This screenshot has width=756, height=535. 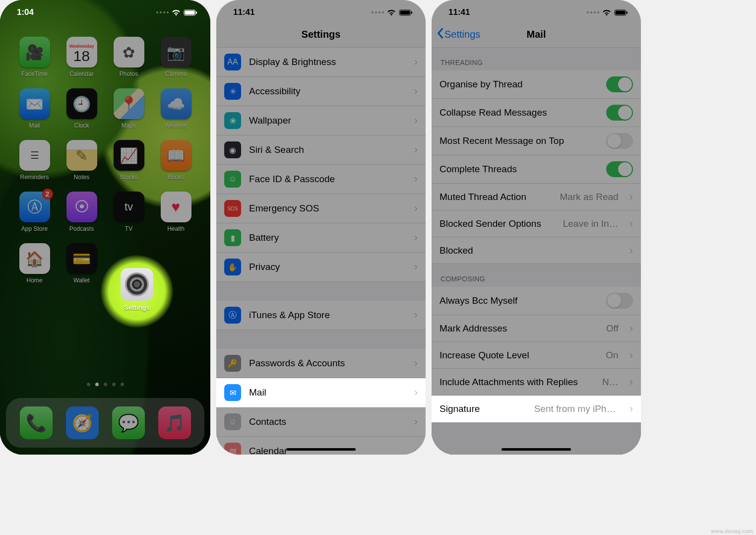 What do you see at coordinates (536, 84) in the screenshot?
I see `mail-row: Organise by Thread` at bounding box center [536, 84].